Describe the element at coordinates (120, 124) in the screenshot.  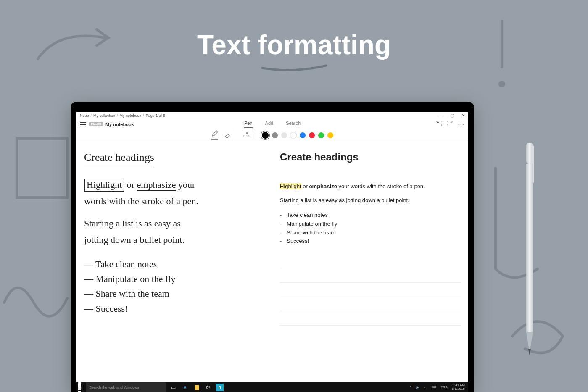
I see `notebook-title: My notebook` at that location.